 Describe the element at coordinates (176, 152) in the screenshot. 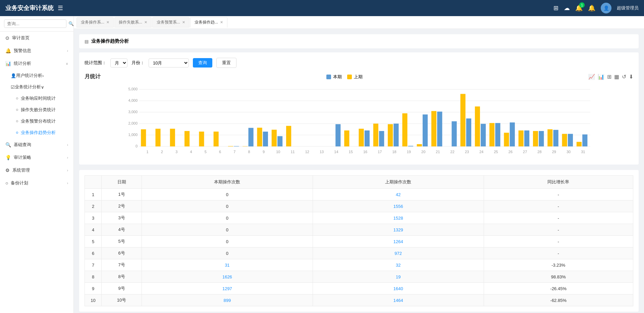

I see `x-label-3: 3` at that location.